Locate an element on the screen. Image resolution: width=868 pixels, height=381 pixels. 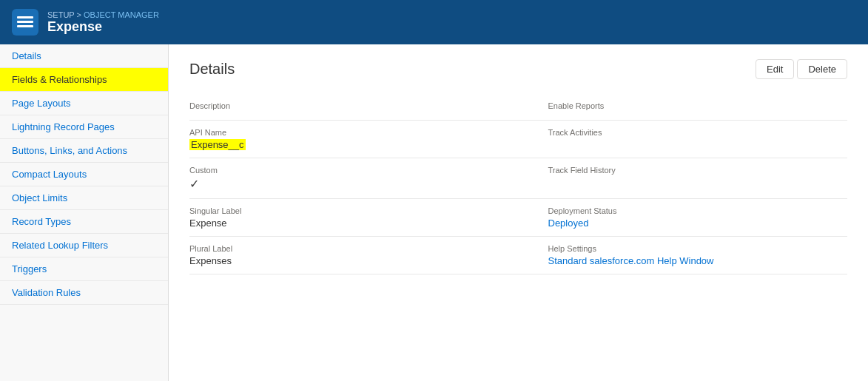
description-label: Description is located at coordinates (339, 106).